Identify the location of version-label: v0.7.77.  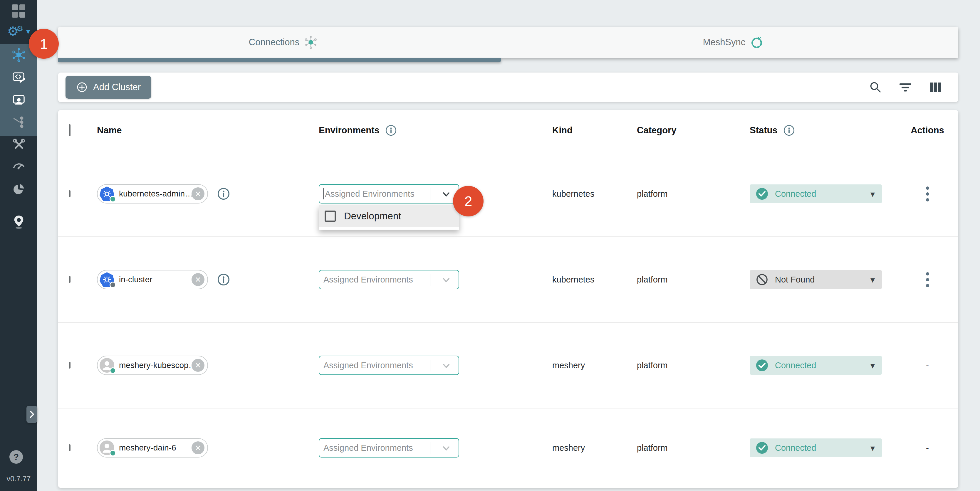
(19, 479).